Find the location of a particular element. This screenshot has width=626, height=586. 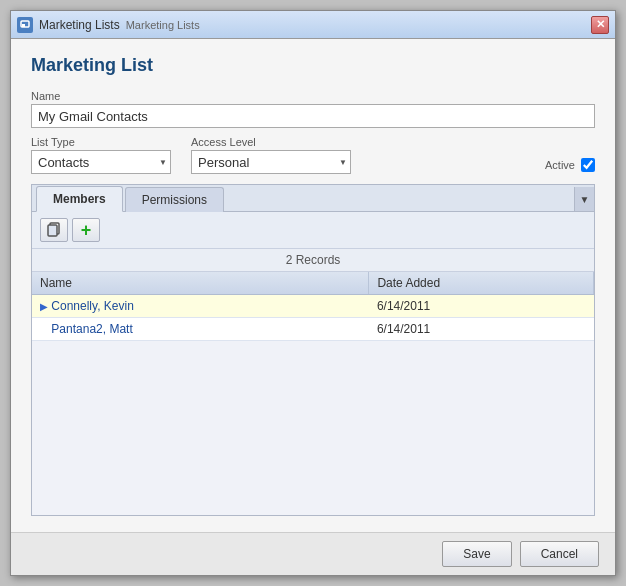

tab-members: Members is located at coordinates (80, 199).